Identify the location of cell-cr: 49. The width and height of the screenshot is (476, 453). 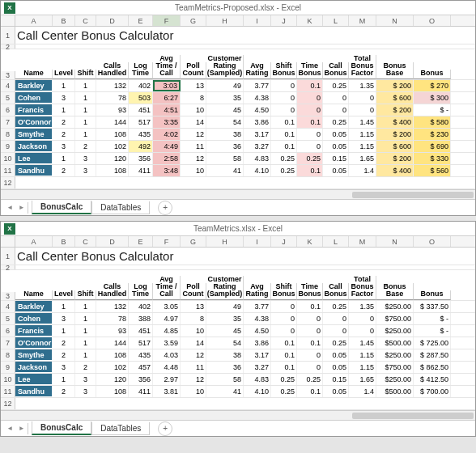
(225, 307).